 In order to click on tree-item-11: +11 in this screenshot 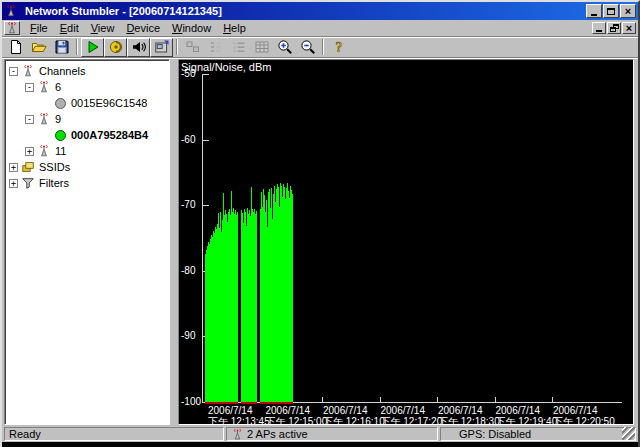, I will do `click(87, 151)`.